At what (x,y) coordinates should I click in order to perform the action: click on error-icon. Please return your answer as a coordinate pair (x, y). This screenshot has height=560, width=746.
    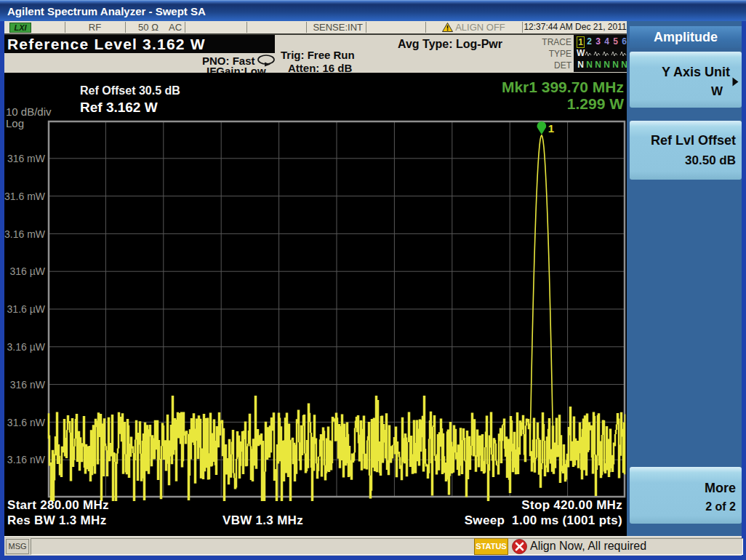
    Looking at the image, I should click on (519, 547).